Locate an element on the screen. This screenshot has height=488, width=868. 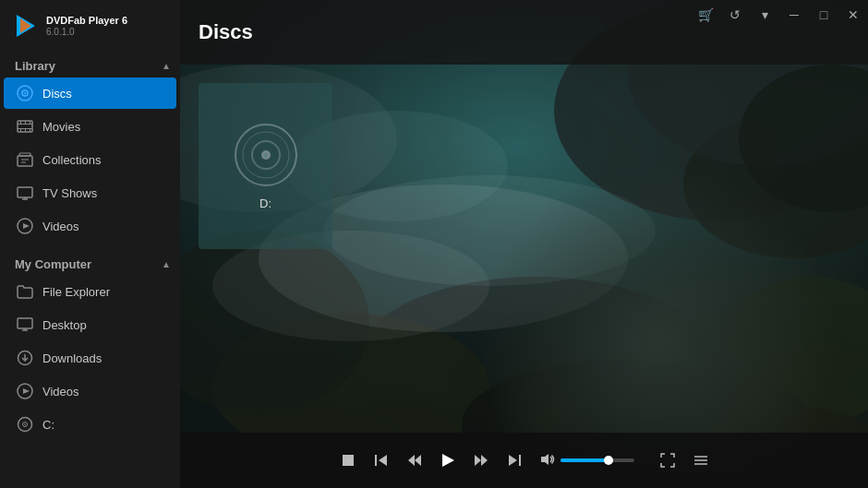
fast-forward-button is located at coordinates (481, 460).